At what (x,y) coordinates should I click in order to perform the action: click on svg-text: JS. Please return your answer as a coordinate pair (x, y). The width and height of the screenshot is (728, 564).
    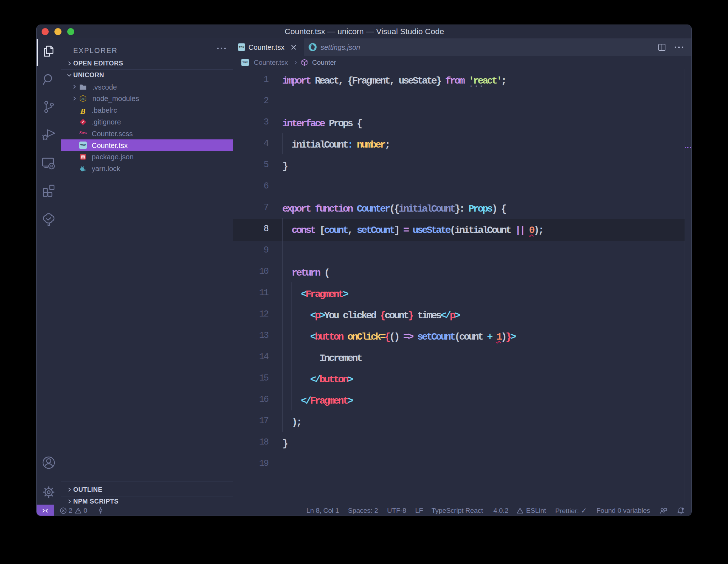
    Looking at the image, I should click on (83, 99).